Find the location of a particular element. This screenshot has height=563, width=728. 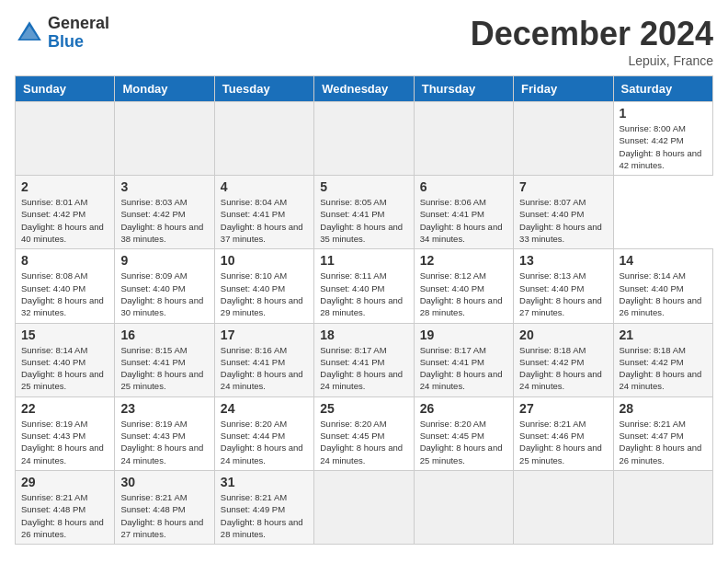

logo-text: General Blue is located at coordinates (79, 33).